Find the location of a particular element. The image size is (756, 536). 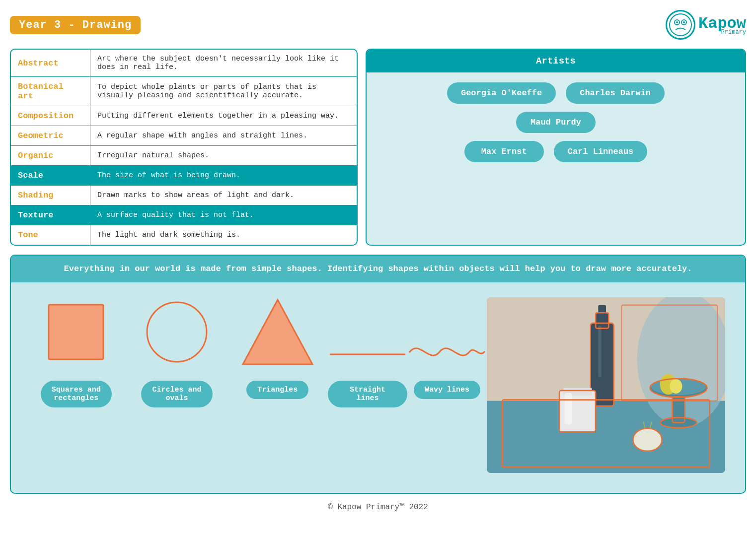

shape-col-lines: Straight lines Wavy lines is located at coordinates (407, 350).